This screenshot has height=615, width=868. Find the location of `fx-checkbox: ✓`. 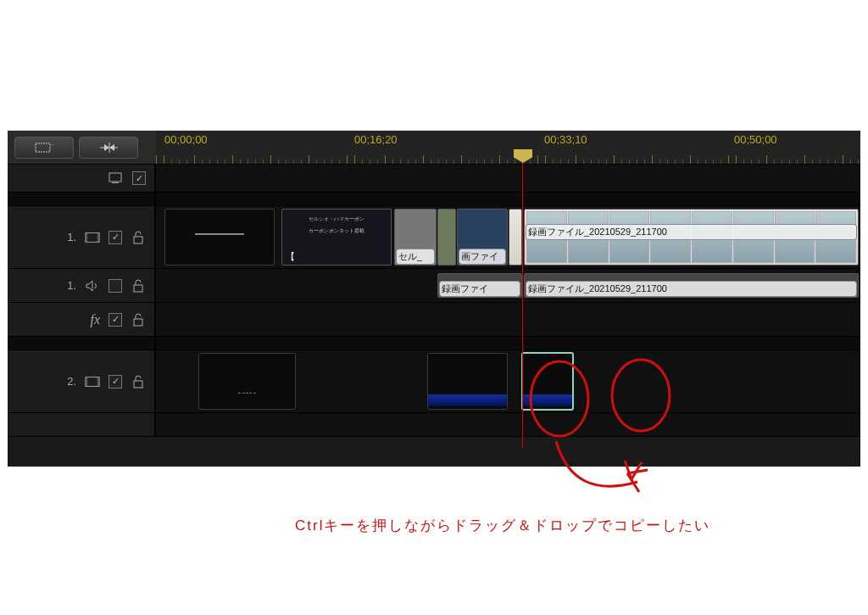

fx-checkbox: ✓ is located at coordinates (115, 320).